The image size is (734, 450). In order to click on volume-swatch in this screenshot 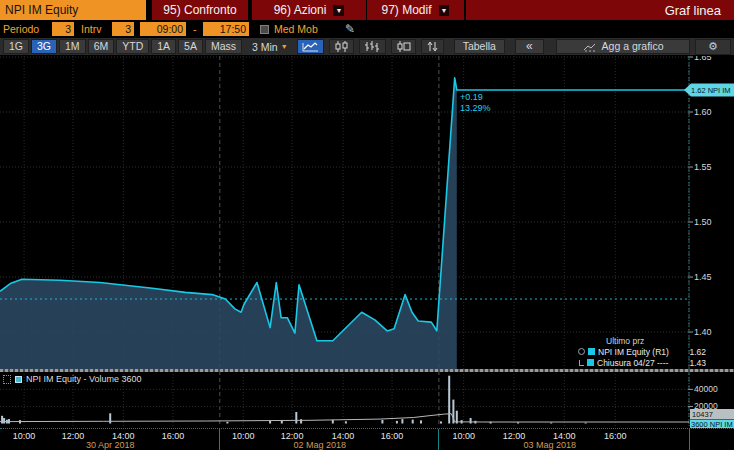, I will do `click(18, 380)`.